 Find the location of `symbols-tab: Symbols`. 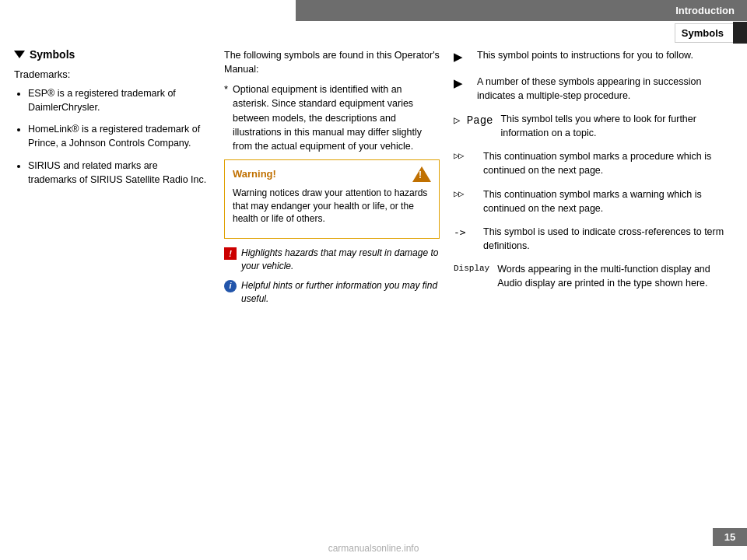

symbols-tab: Symbols is located at coordinates (711, 33).